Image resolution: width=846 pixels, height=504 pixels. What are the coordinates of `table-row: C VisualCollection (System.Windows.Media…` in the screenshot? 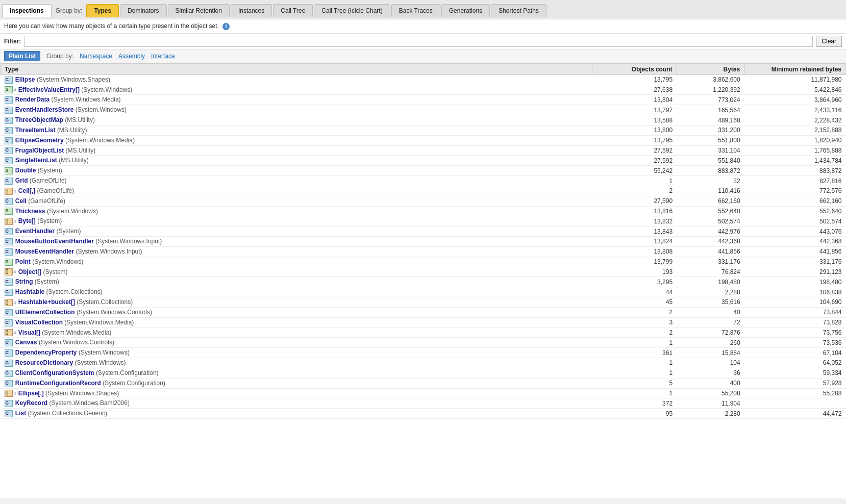 It's located at (424, 322).